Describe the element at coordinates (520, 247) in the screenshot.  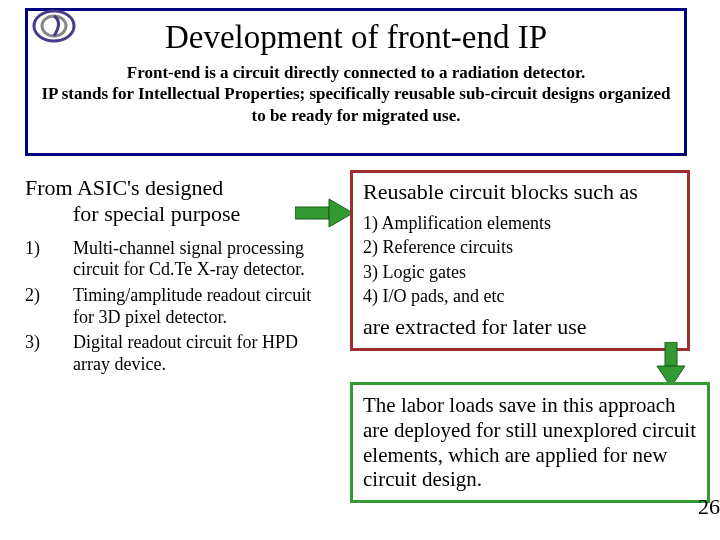
I see `list-item: 2) Reference circuits` at that location.